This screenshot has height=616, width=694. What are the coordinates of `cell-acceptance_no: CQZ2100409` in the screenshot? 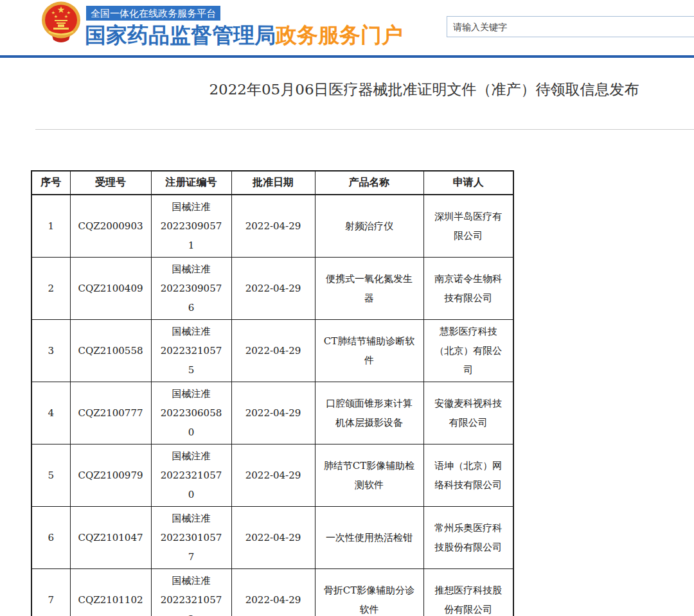 It's located at (111, 289).